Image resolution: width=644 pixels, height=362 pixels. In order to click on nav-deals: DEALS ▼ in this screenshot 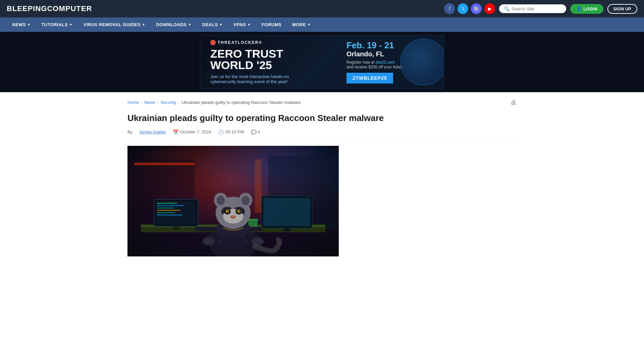, I will do `click(213, 25)`.